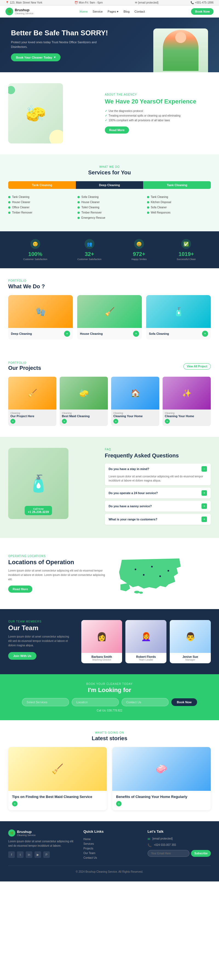  Describe the element at coordinates (110, 207) in the screenshot. I see `service-content: Tank Cleaning House Cleaner Office Clean…` at that location.